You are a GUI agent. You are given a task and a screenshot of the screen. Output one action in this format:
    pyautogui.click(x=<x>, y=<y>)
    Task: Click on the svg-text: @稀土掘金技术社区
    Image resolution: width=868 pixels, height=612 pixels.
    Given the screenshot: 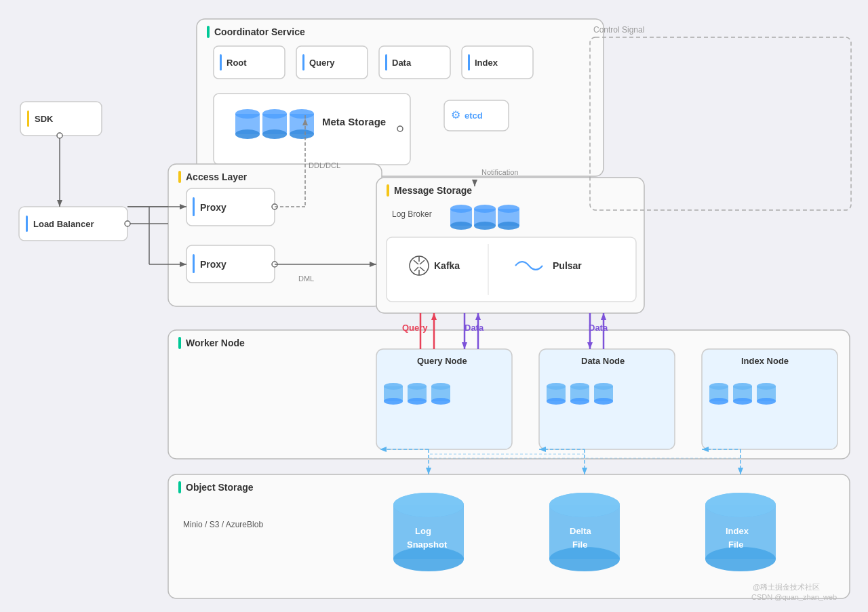 What is the action you would take?
    pyautogui.click(x=787, y=587)
    